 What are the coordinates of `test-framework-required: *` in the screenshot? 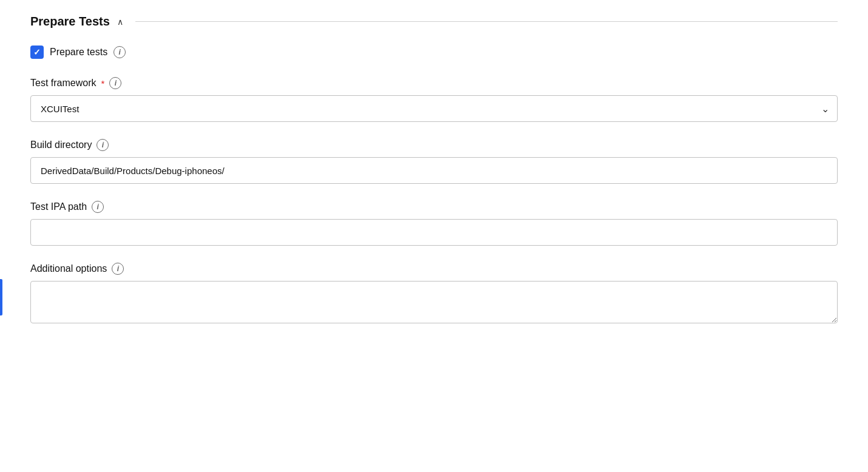 It's located at (103, 84).